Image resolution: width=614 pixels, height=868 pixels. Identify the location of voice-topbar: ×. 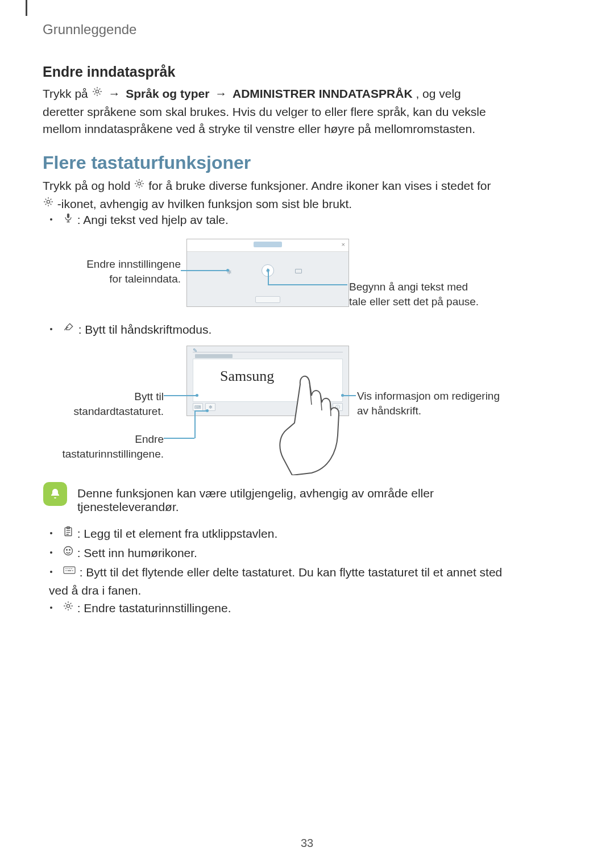
(268, 246).